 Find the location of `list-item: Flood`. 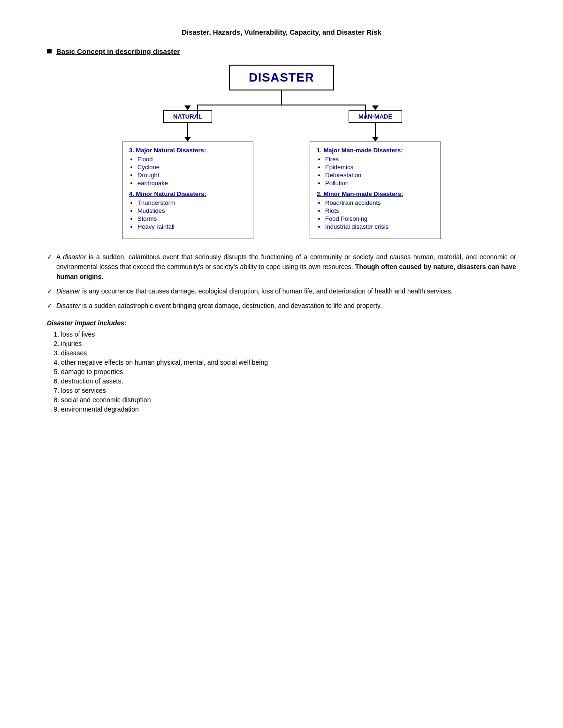

list-item: Flood is located at coordinates (192, 159).